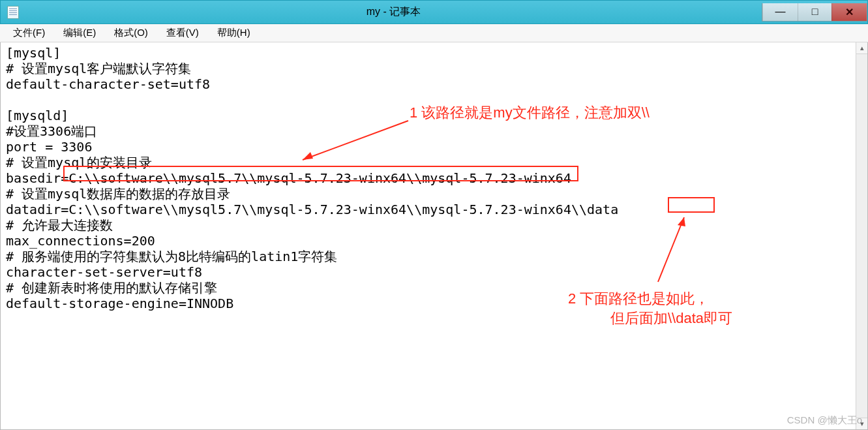  Describe the element at coordinates (183, 33) in the screenshot. I see `menu-view: 查看(V)` at that location.